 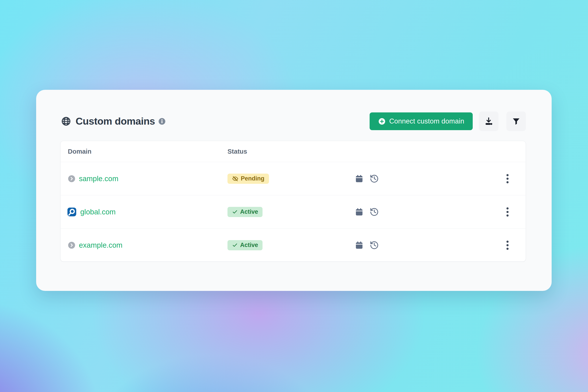 What do you see at coordinates (291, 178) in the screenshot?
I see `status-cell: Pending` at bounding box center [291, 178].